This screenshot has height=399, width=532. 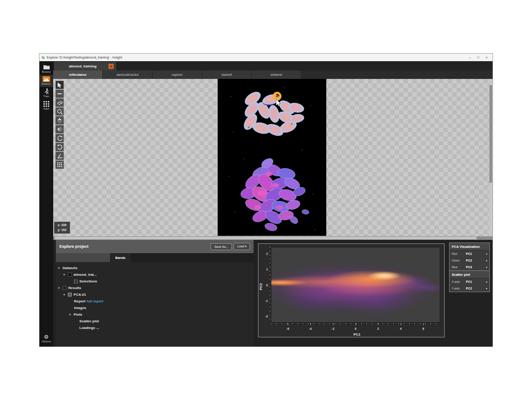 What do you see at coordinates (59, 85) in the screenshot?
I see `pointer-tool-button` at bounding box center [59, 85].